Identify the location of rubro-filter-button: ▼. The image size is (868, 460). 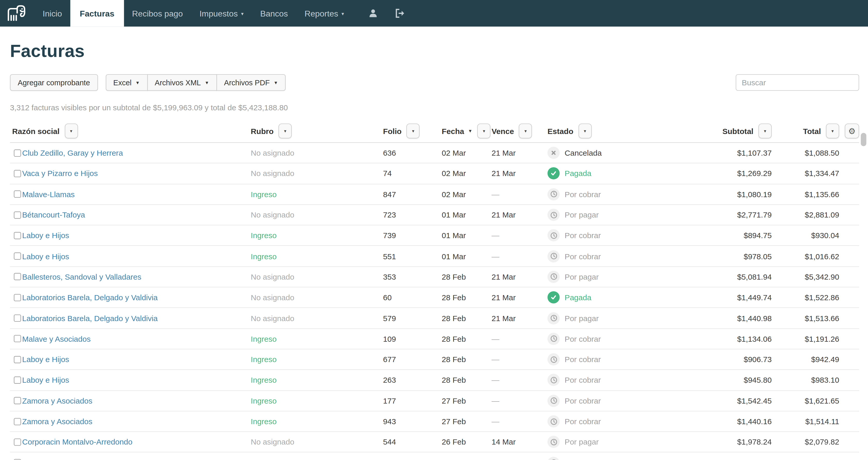
(285, 131).